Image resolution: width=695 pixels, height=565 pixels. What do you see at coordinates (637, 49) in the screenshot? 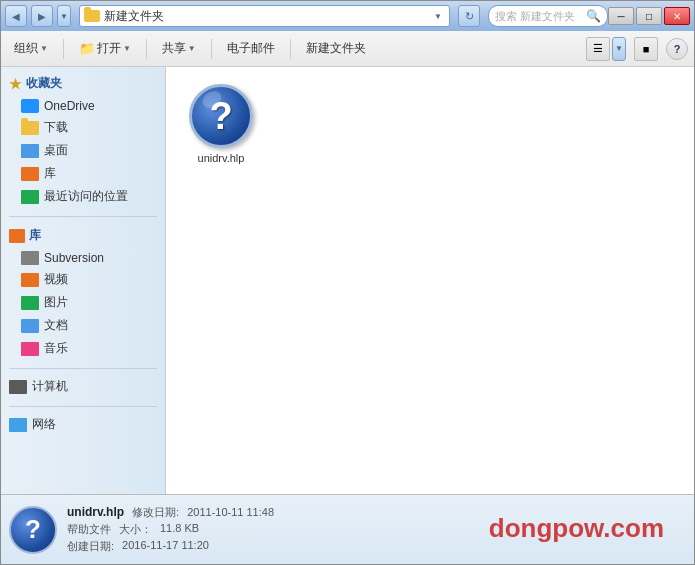
I see `view-buttons: ☰ ▼ ■ ?` at bounding box center [637, 49].